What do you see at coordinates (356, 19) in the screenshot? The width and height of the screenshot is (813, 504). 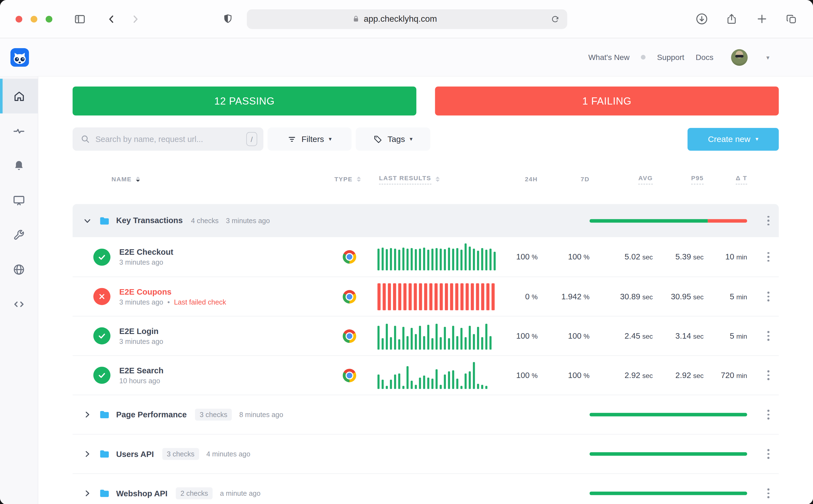 I see `lock-icon` at bounding box center [356, 19].